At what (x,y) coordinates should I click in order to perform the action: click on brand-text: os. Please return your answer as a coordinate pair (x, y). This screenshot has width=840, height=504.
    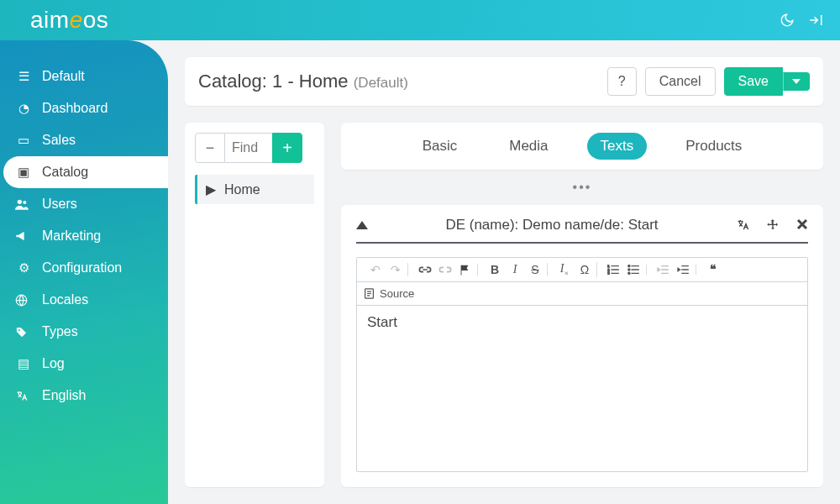
    Looking at the image, I should click on (96, 20).